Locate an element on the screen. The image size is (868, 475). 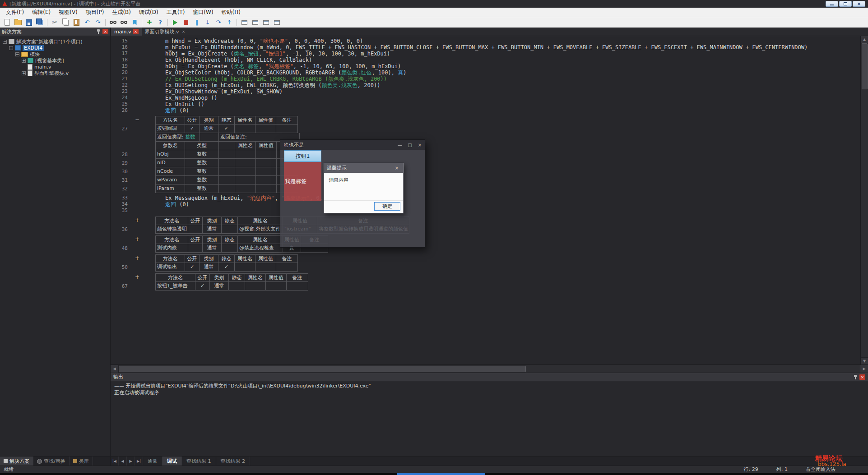
output-tab: 通常 is located at coordinates (153, 461).